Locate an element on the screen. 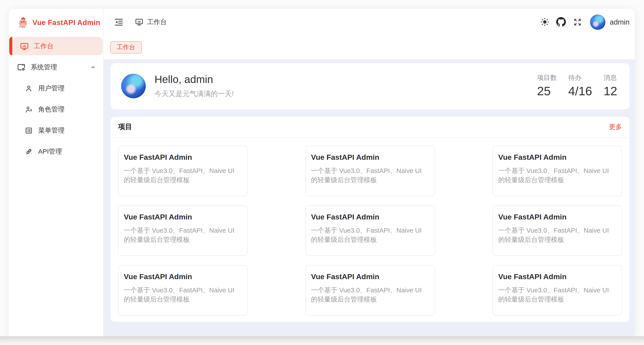 This screenshot has height=345, width=644. fullscreen-button is located at coordinates (577, 22).